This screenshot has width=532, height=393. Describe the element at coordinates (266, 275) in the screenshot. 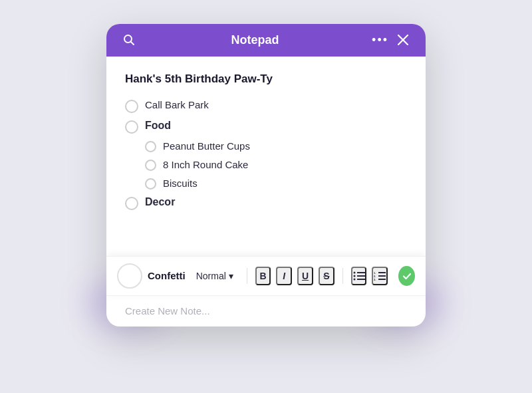

I see `toolbar: Confetti Normal ▾ B I U S` at that location.